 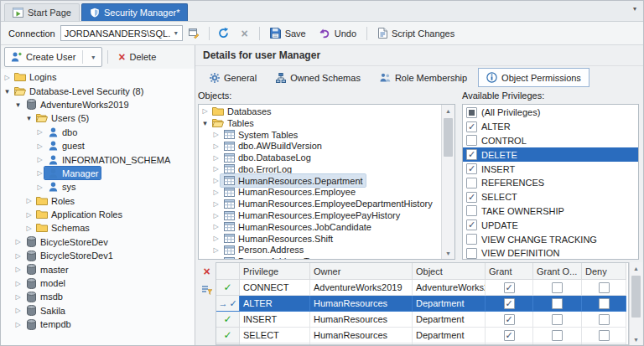 What do you see at coordinates (423, 320) in the screenshot?
I see `permission-row-insert: ✓INSERTHumanResourcesDepartment` at bounding box center [423, 320].